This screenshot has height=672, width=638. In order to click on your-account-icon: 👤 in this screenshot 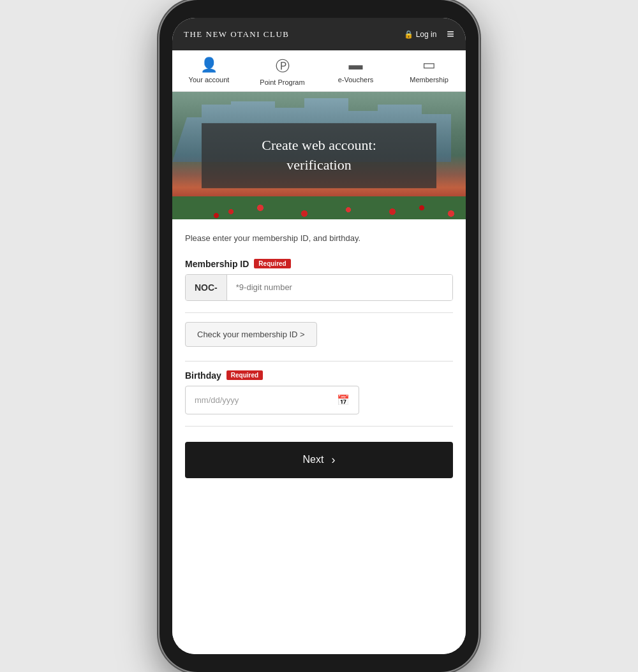, I will do `click(209, 65)`.